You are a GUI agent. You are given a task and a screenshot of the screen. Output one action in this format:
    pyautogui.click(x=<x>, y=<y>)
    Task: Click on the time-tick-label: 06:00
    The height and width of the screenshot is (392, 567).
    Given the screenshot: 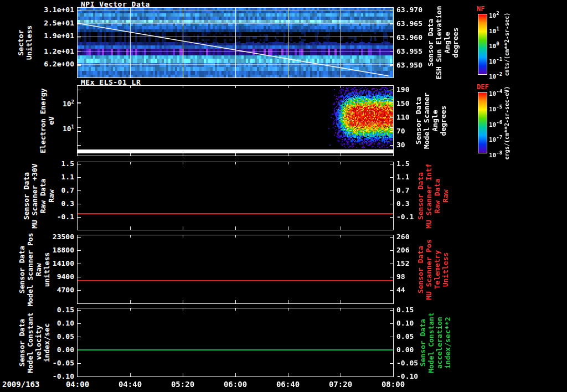 What is the action you would take?
    pyautogui.click(x=235, y=384)
    